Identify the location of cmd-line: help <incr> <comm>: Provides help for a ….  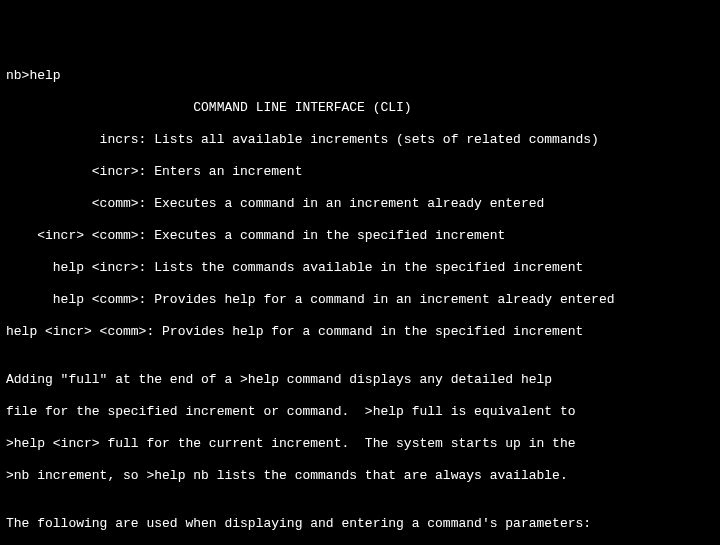
(360, 332).